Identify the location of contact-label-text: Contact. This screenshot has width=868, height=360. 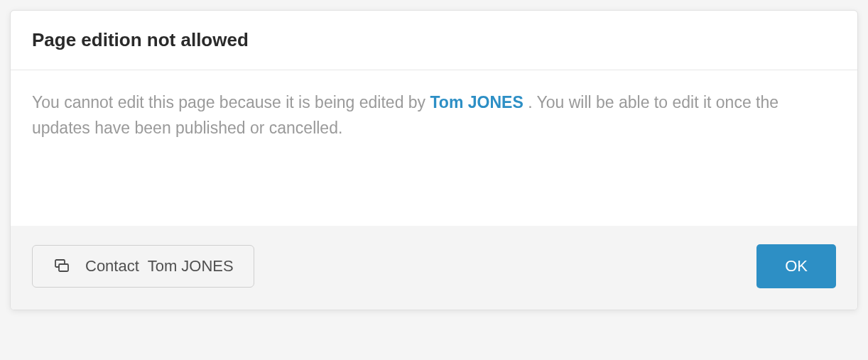
(112, 266).